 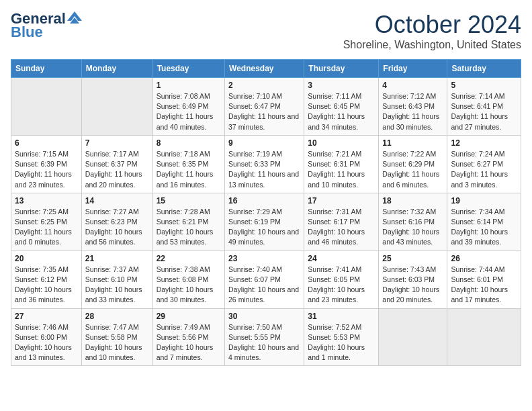 What do you see at coordinates (484, 201) in the screenshot?
I see `day-number: 19` at bounding box center [484, 201].